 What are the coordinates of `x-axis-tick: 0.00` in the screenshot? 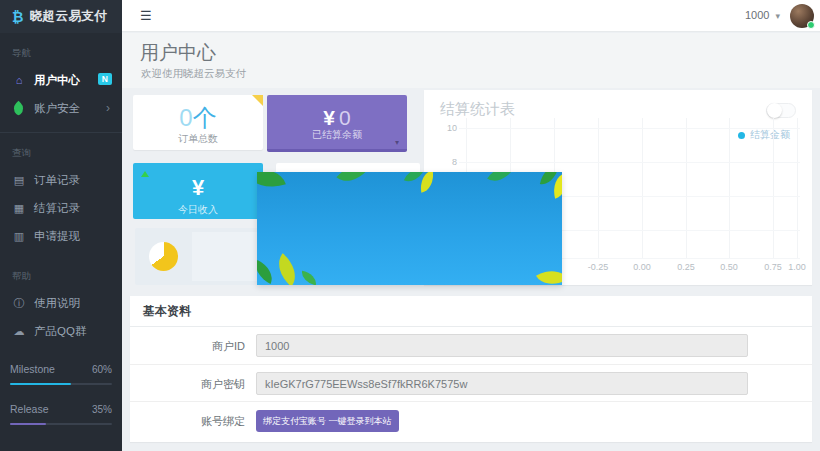 It's located at (642, 267).